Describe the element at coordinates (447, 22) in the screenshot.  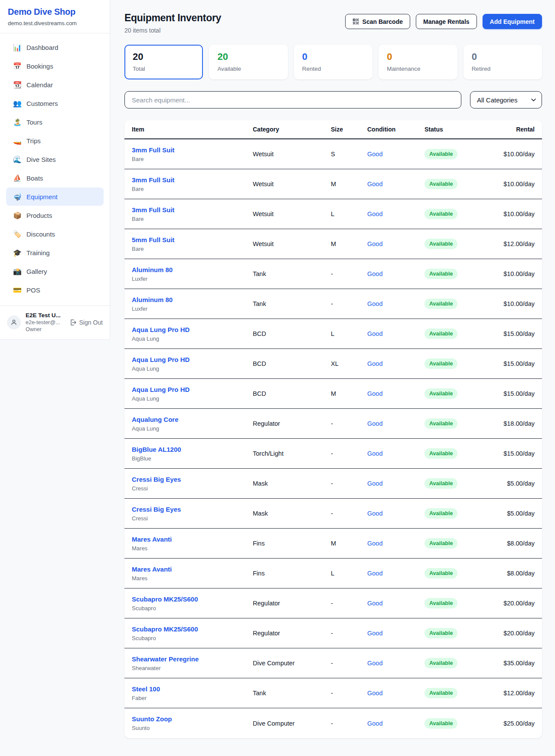
I see `manage-rentals-button: Manage Rentals` at that location.